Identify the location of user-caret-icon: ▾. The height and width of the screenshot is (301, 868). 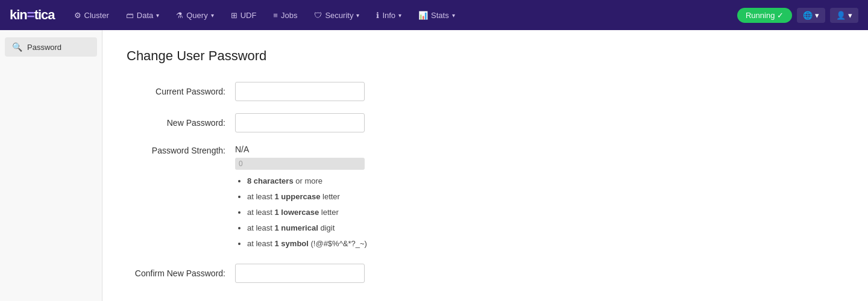
(850, 16).